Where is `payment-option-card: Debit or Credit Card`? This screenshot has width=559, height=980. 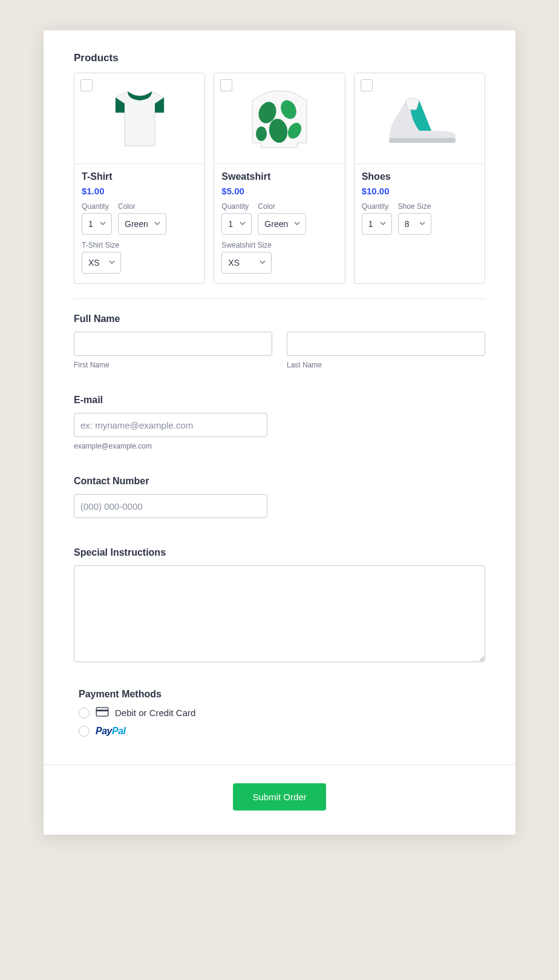
payment-option-card: Debit or Credit Card is located at coordinates (282, 713).